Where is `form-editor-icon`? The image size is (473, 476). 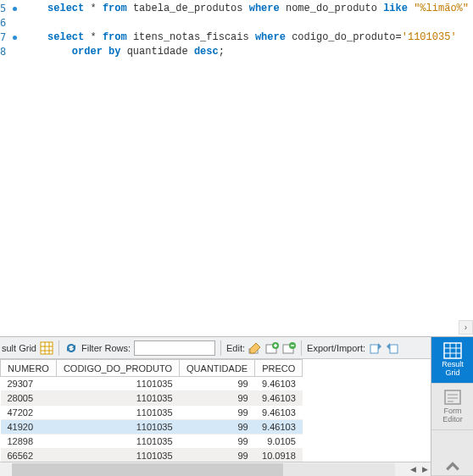
form-editor-icon is located at coordinates (453, 397).